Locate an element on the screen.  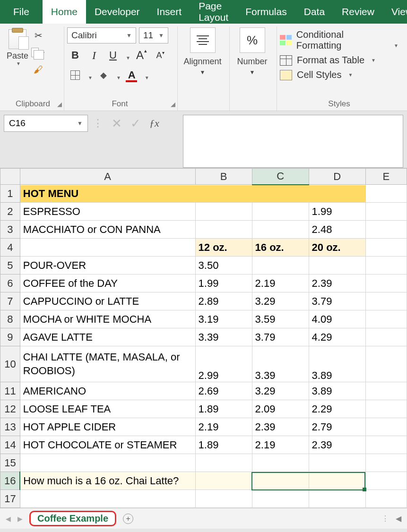
cell: LOOSE LEAF TEA is located at coordinates (108, 409).